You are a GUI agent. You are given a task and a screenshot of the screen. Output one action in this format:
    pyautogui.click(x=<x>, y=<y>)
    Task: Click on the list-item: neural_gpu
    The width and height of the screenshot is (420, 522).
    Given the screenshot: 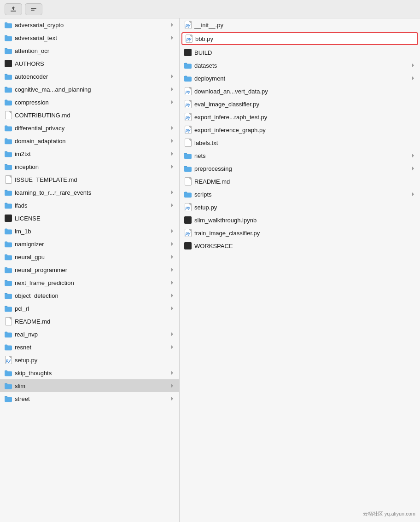 What is the action you would take?
    pyautogui.click(x=89, y=257)
    